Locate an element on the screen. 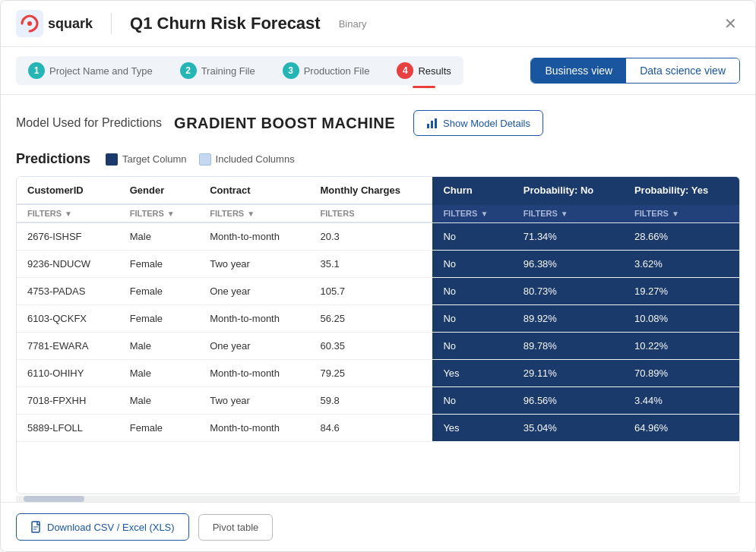 This screenshot has height=552, width=756. filter-label-6: FILTERS is located at coordinates (541, 213).